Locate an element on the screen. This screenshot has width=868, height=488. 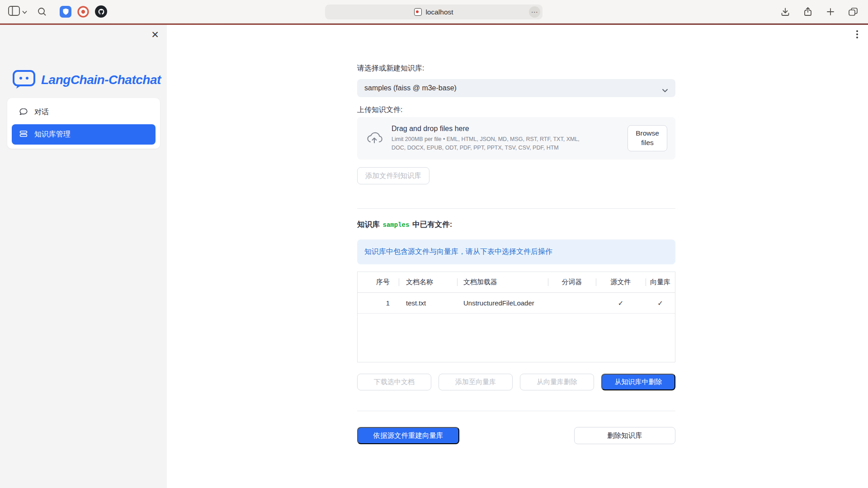
col-header-index: 序号 is located at coordinates (378, 282).